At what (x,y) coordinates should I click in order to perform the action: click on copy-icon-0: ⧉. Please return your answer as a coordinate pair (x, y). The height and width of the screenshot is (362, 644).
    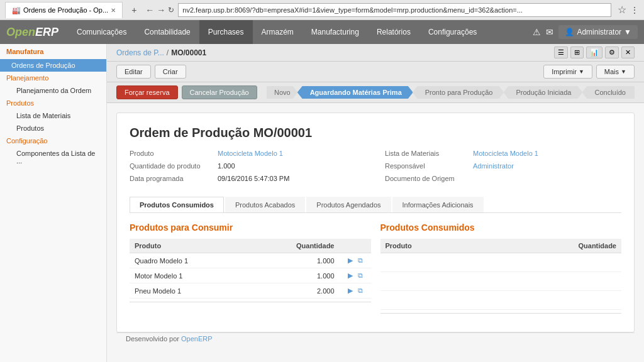
    Looking at the image, I should click on (360, 260).